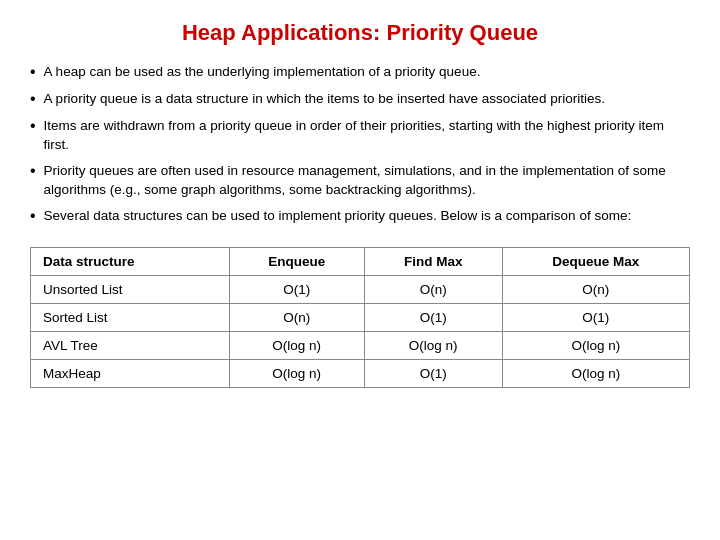 The image size is (720, 540). What do you see at coordinates (360, 100) in the screenshot?
I see `bullet-item-1: A priority queue is a data structure in …` at bounding box center [360, 100].